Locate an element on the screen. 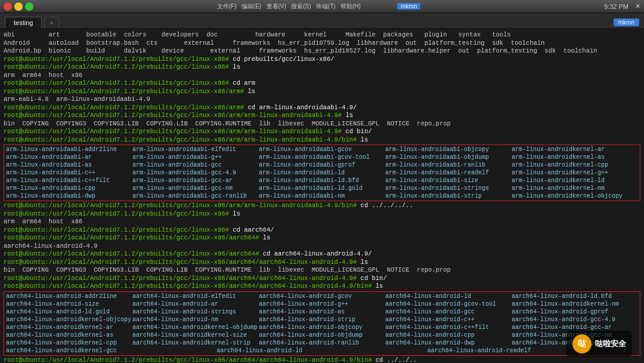 The height and width of the screenshot is (363, 644). mkmn-badge: mkmn is located at coordinates (409, 6).